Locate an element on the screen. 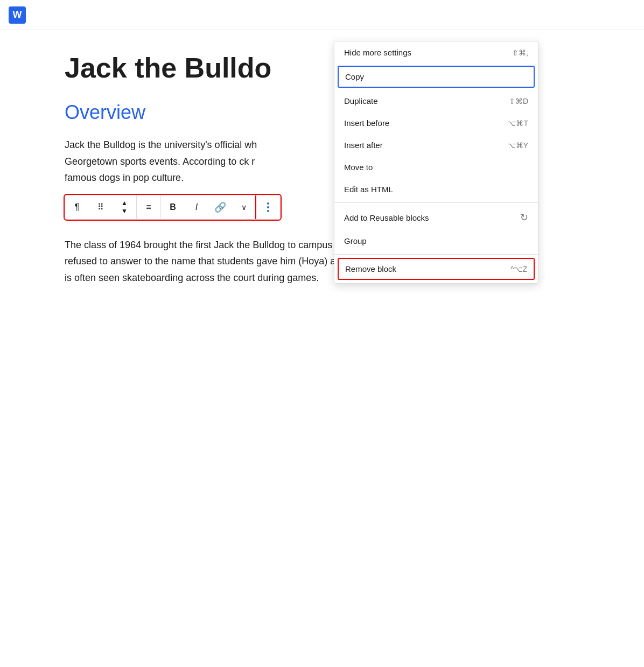  menu-shortcut: ⌥⌘T is located at coordinates (518, 123).